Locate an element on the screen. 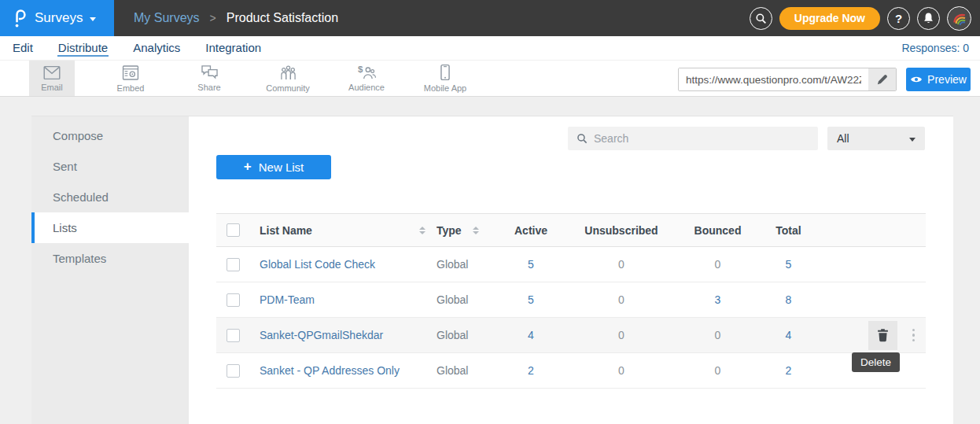 This screenshot has width=980, height=424. list-type-filter: All is located at coordinates (876, 138).